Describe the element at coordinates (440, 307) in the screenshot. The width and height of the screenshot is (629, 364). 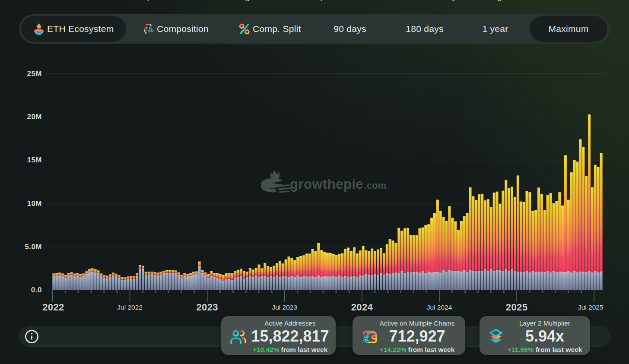
I see `svg-text: Jul 2024` at that location.